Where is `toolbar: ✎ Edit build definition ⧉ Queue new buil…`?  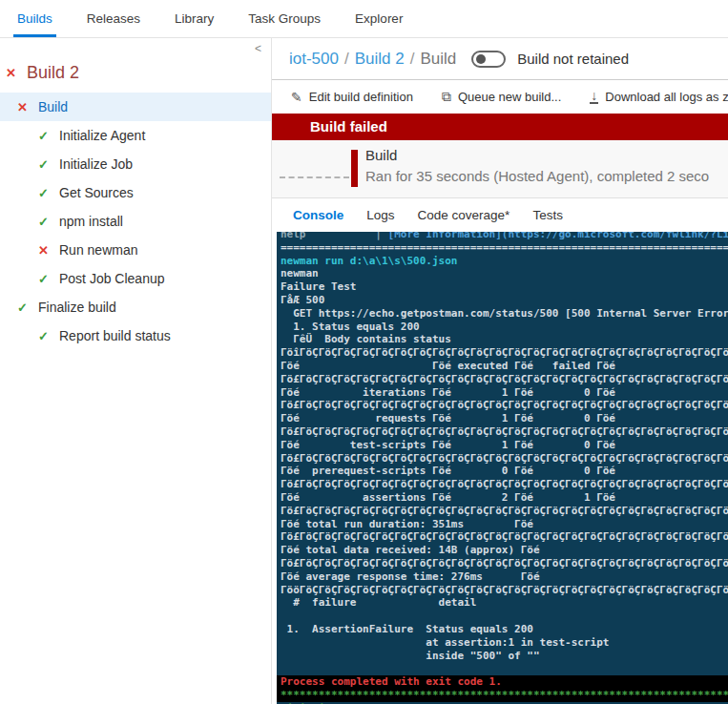 toolbar: ✎ Edit build definition ⧉ Queue new buil… is located at coordinates (500, 97).